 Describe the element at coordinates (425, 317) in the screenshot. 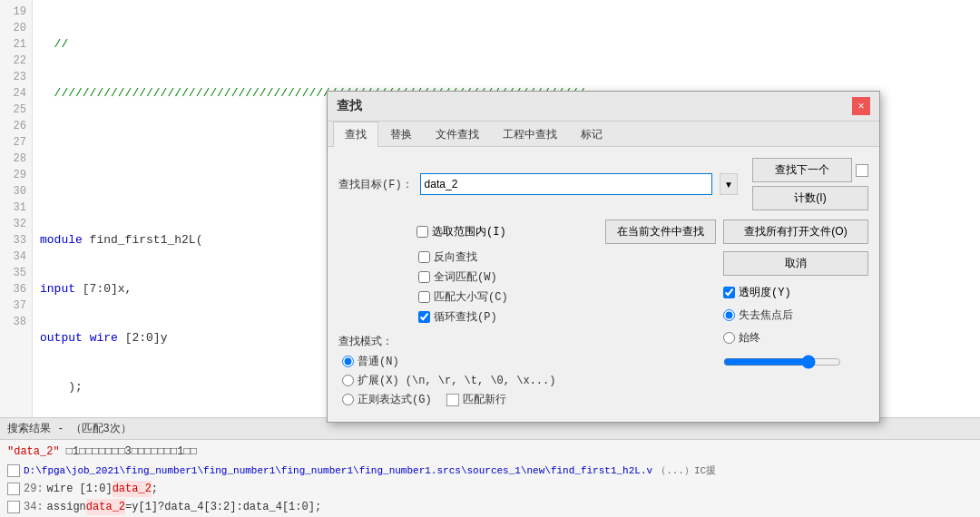

I see `wrap-checkbox` at that location.